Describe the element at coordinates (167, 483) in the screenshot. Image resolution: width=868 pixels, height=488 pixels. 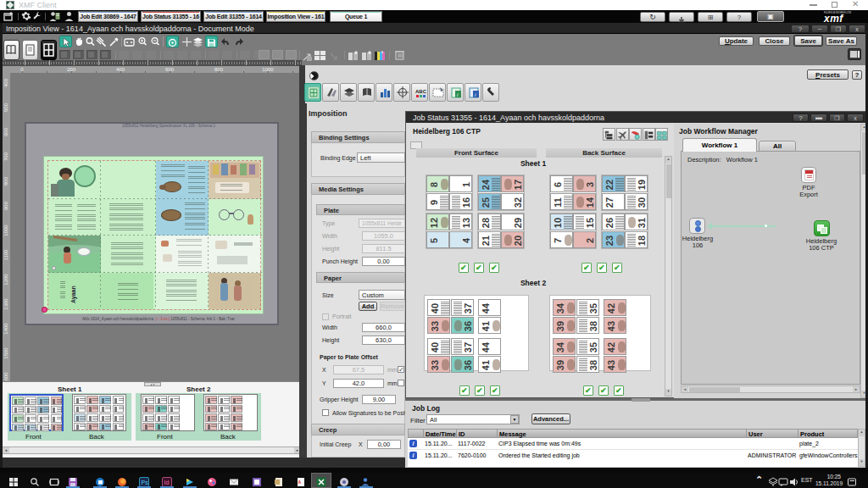
I see `svg-text: Id` at that location.